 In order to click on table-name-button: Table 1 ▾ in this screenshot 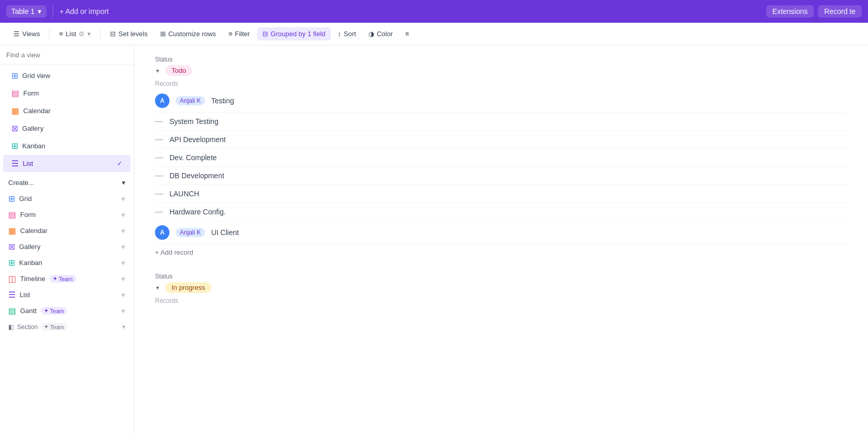, I will do `click(26, 11)`.